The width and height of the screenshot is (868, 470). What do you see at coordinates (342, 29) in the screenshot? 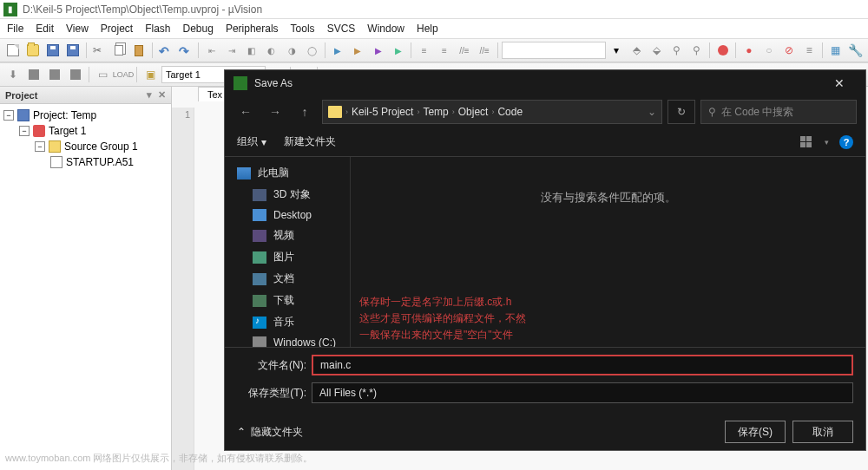
I see `menu-svcs: SVCS` at bounding box center [342, 29].